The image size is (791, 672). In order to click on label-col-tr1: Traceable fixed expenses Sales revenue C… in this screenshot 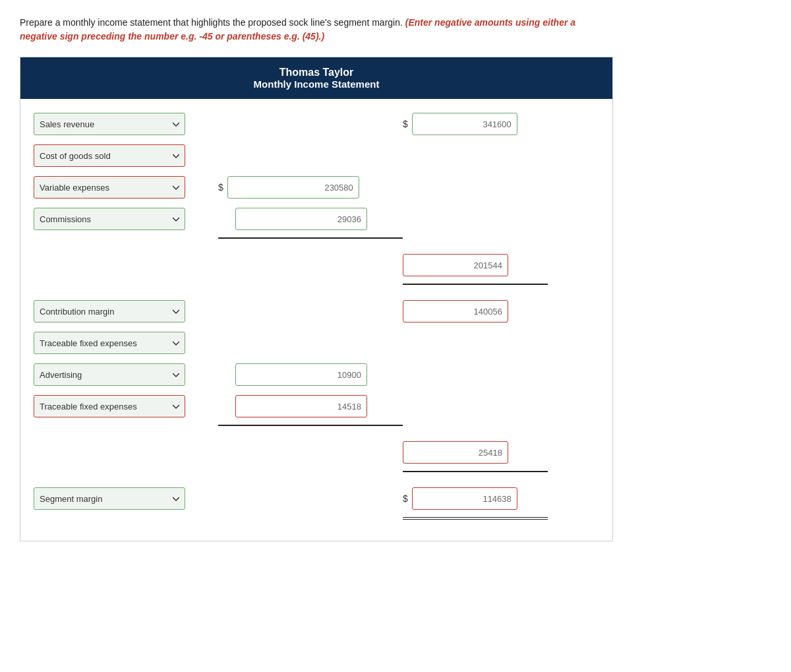, I will do `click(126, 343)`.